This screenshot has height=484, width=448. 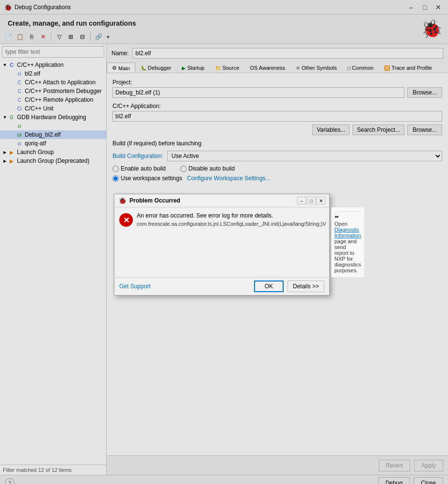 What do you see at coordinates (37, 470) in the screenshot?
I see `filter-count: Filter matched 12 of 12 items` at bounding box center [37, 470].